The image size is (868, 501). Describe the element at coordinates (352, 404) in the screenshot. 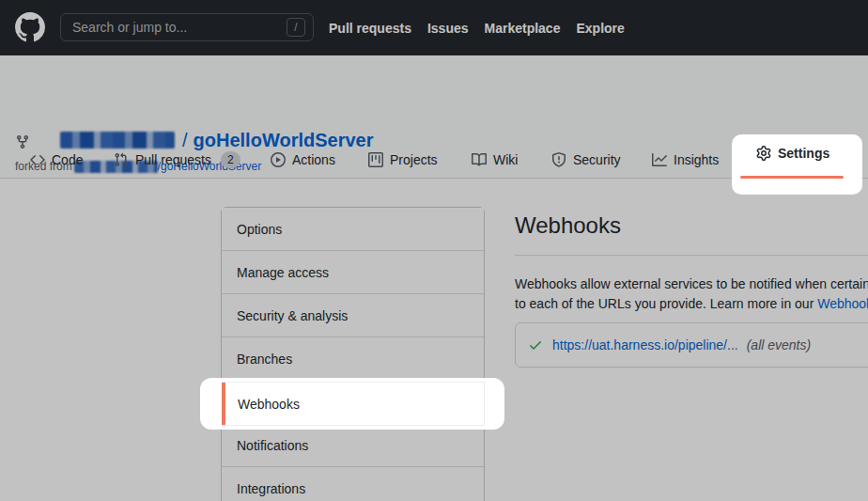

I see `webhooks-item-spotlight: Webhooks` at that location.